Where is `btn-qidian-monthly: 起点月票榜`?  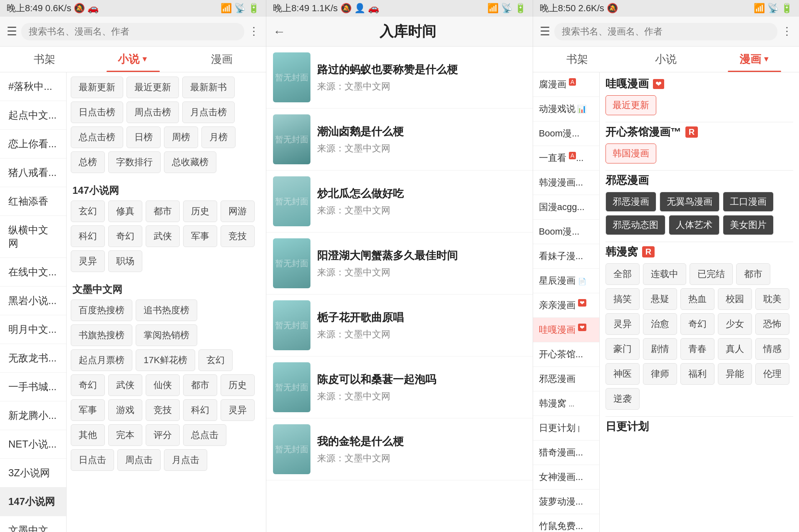
btn-qidian-monthly: 起点月票榜 is located at coordinates (102, 360).